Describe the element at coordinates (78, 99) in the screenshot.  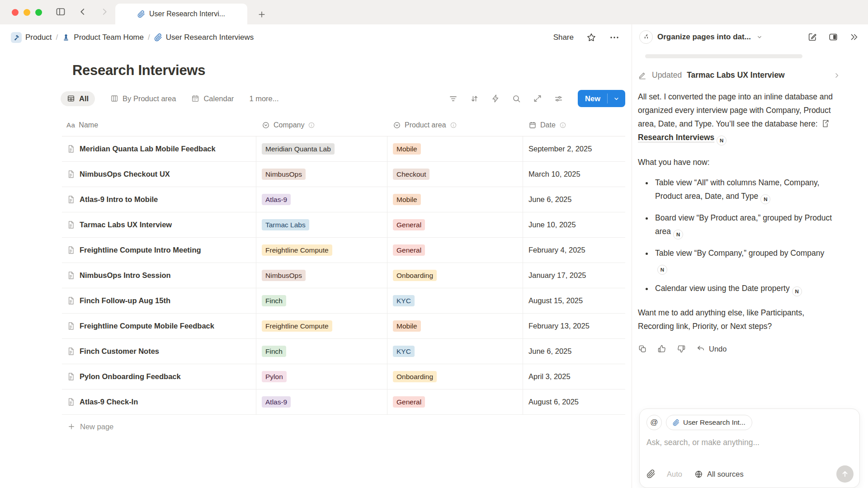
I see `view-tab-all: All` at that location.